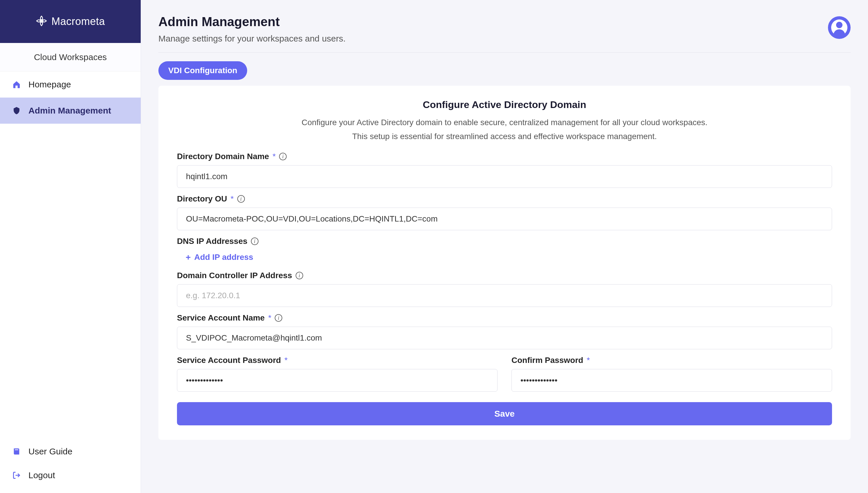  Describe the element at coordinates (672, 374) in the screenshot. I see `field-confirm-password: Confirm Password *` at that location.